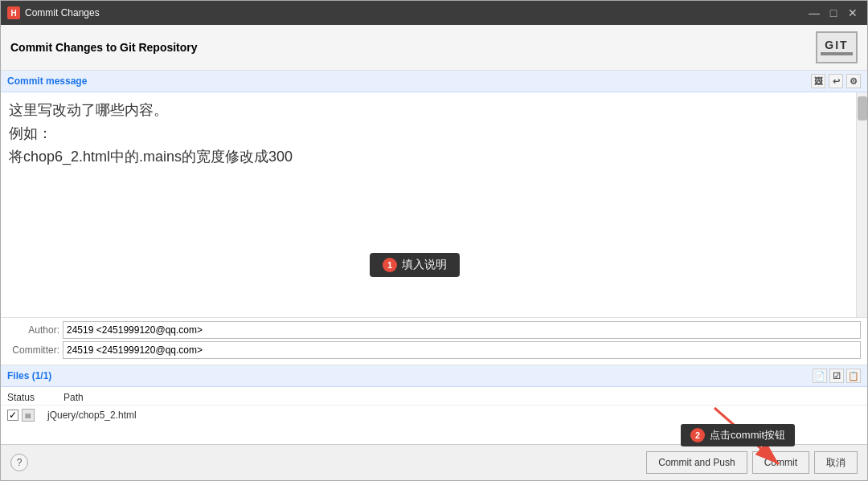 Image resolution: width=868 pixels, height=481 pixels. Describe the element at coordinates (853, 13) in the screenshot. I see `close-button: ✕` at that location.